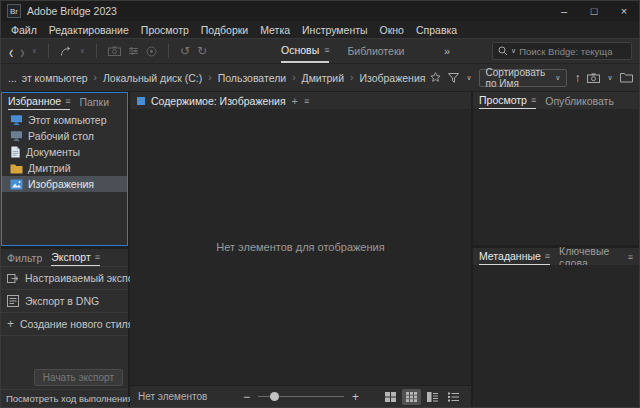 The height and width of the screenshot is (408, 640). Describe the element at coordinates (64, 258) in the screenshot. I see `export-panel-tabs: Фильтр Экспорт ≡` at that location.